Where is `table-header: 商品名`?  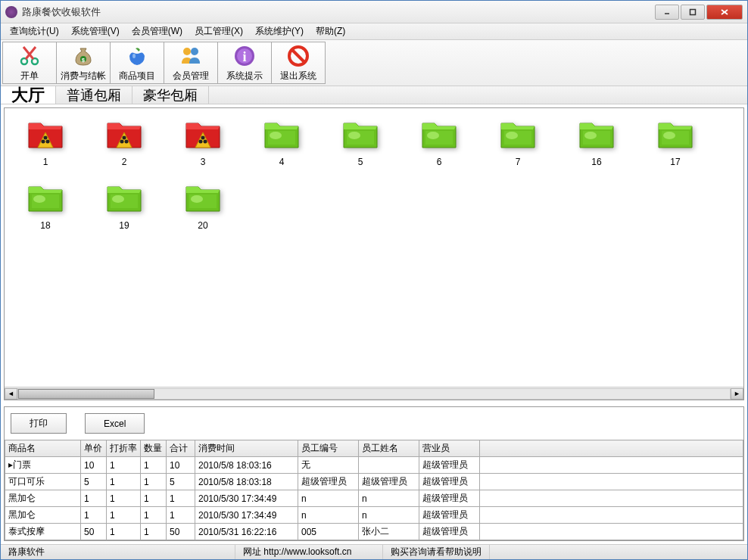 table-header: 商品名 is located at coordinates (43, 449).